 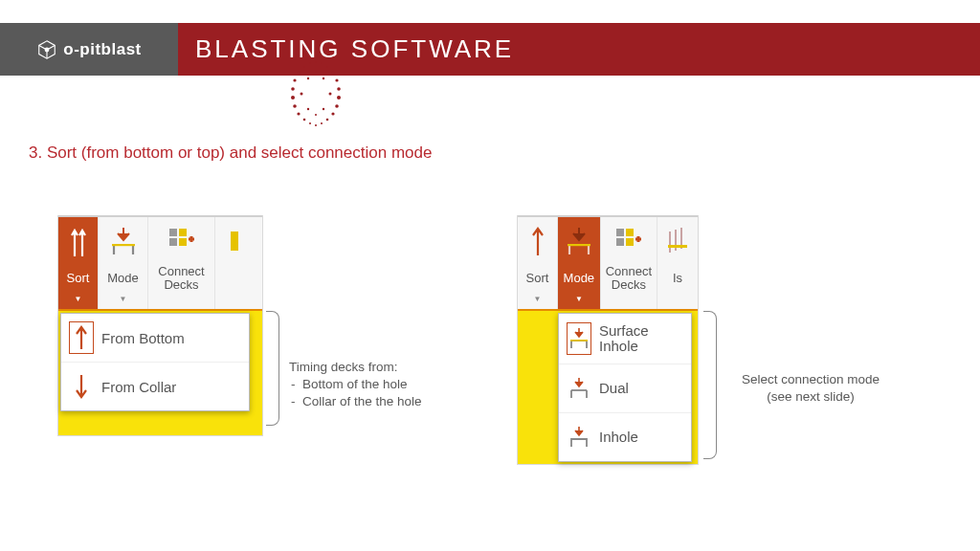 What do you see at coordinates (161, 325) in the screenshot?
I see `sort-ui-screenshot: Sort ▼ Mode ▼ Connect Deck` at bounding box center [161, 325].